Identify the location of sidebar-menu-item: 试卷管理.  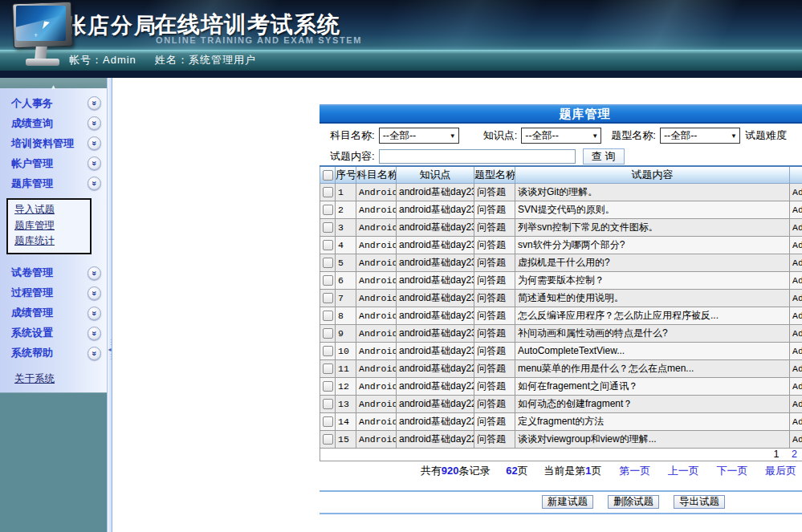
(53, 273).